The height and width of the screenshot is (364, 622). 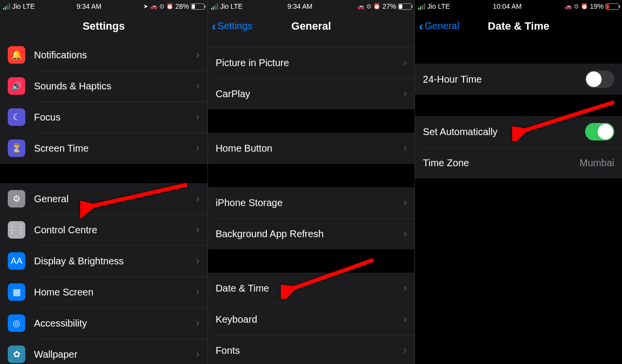 What do you see at coordinates (17, 261) in the screenshot?
I see `display-brightness-icon: AA` at bounding box center [17, 261].